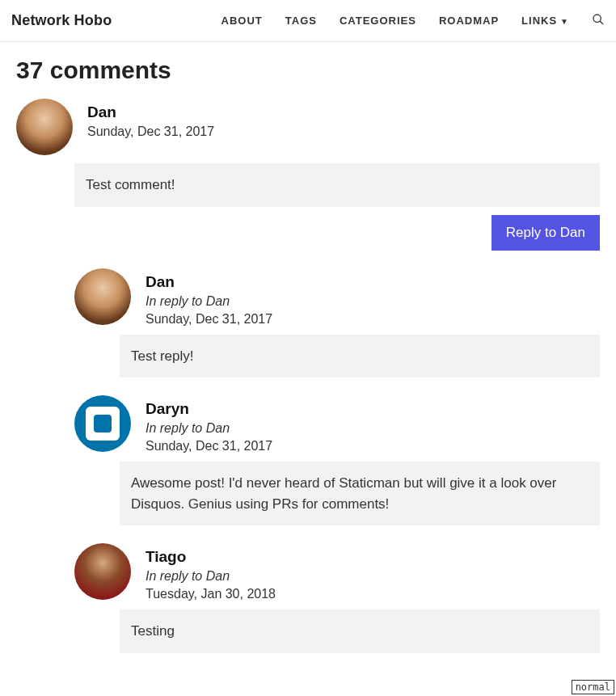 The height and width of the screenshot is (696, 616). What do you see at coordinates (378, 21) in the screenshot?
I see `nav-categories: CATEGORIES` at bounding box center [378, 21].